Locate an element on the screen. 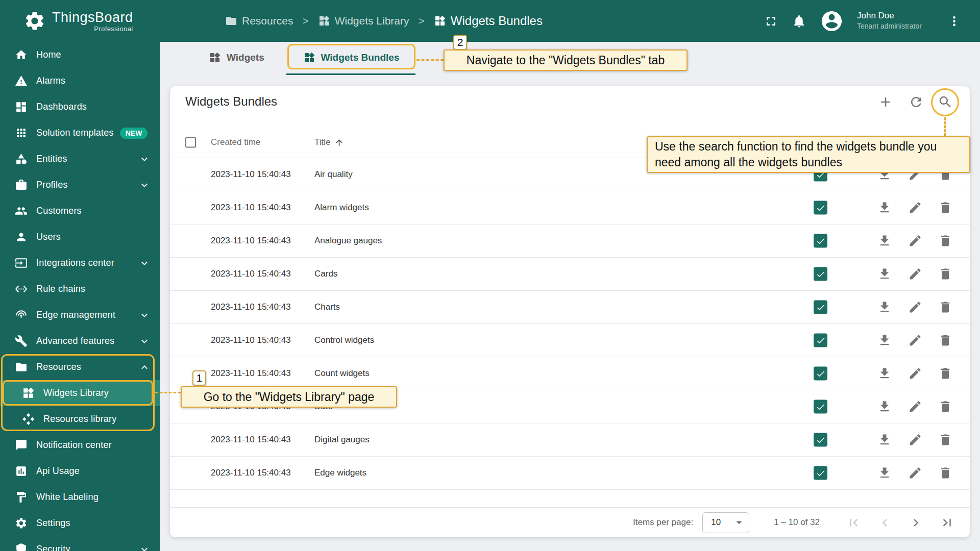  breadcrumb-item-widgets-library: Widgets Library is located at coordinates (363, 21).